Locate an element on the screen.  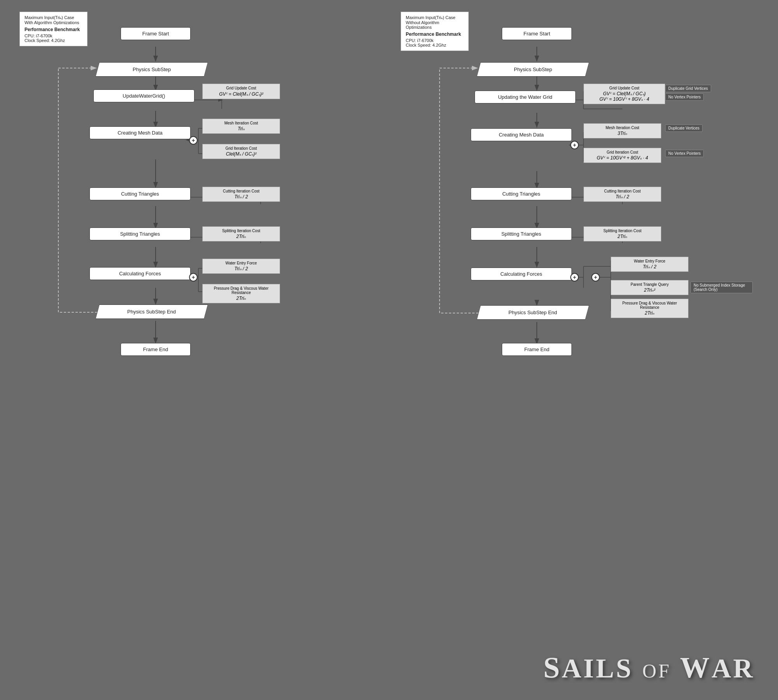
left-creating-mesh-data: Creating Mesh Data is located at coordinates (140, 133).